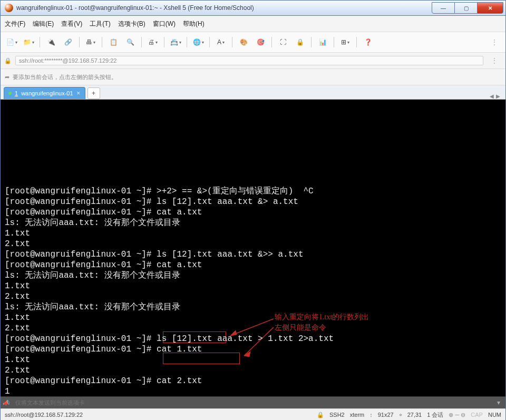 The height and width of the screenshot is (420, 506). Describe the element at coordinates (466, 8) in the screenshot. I see `maximize-button: ▢` at that location.